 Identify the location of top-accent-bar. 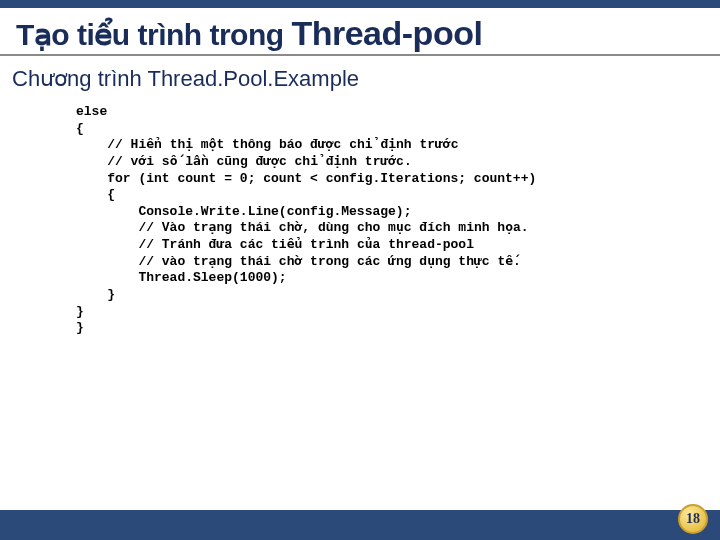
(360, 4).